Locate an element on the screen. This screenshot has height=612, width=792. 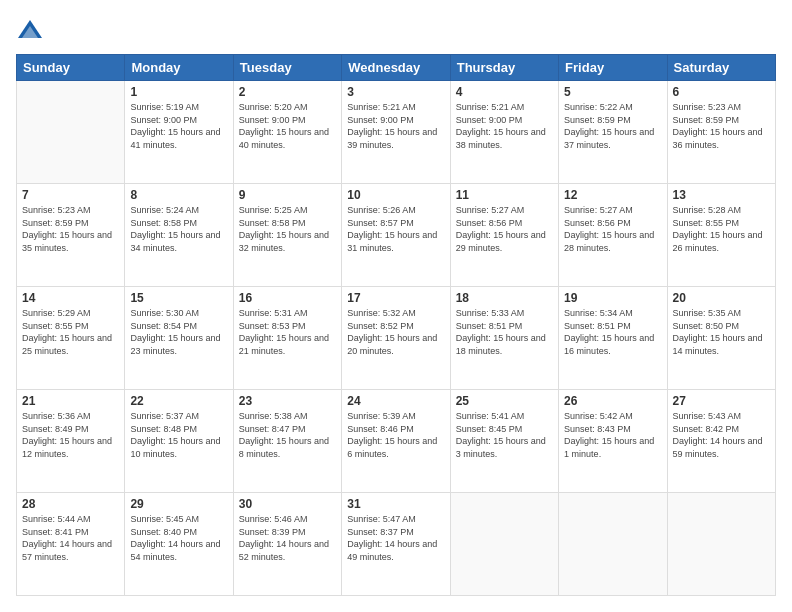
calendar-cell: 20 Sunrise: 5:35 AM Sunset: 8:50 PM Dayl… is located at coordinates (721, 338).